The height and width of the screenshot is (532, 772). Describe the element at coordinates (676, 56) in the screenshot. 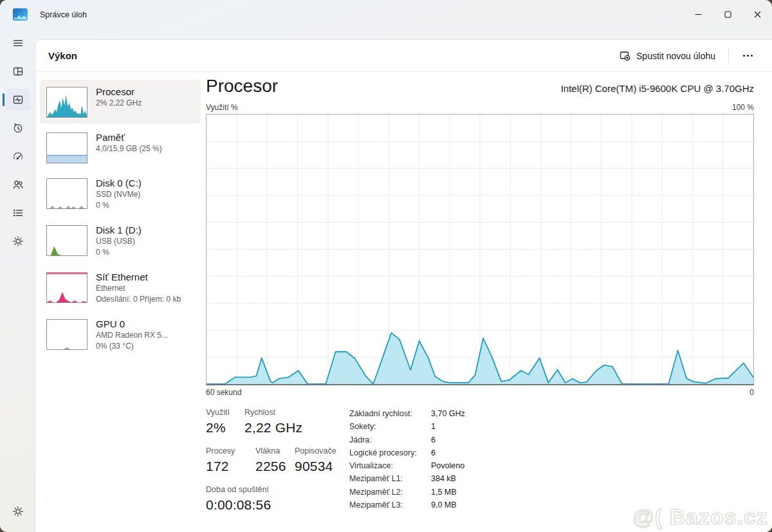

I see `run-new-task-label: Spustit novou úlohu` at that location.